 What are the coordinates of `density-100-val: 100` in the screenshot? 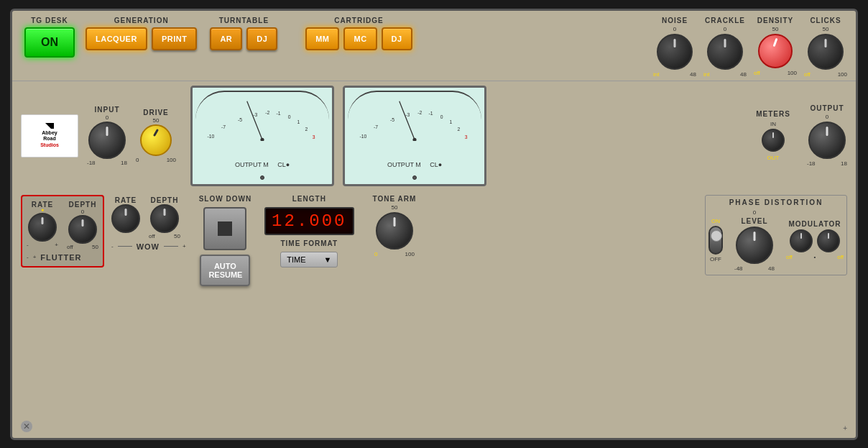 It's located at (792, 73).